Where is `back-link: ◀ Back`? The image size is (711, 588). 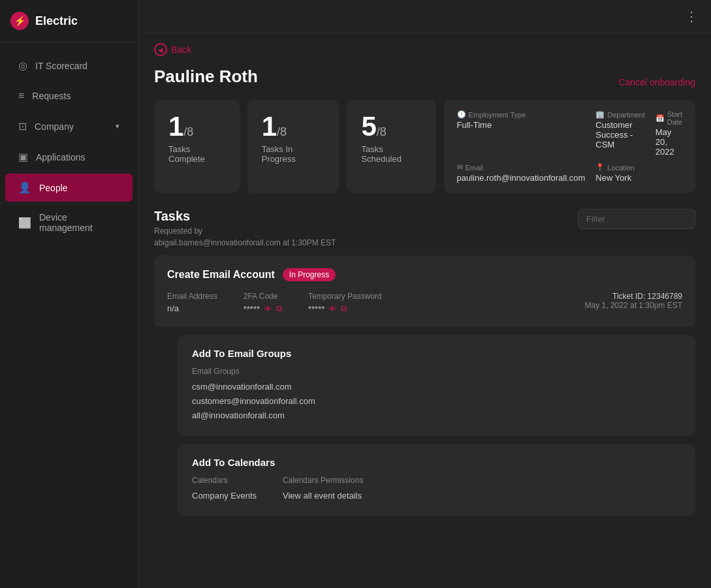 back-link: ◀ Back is located at coordinates (424, 50).